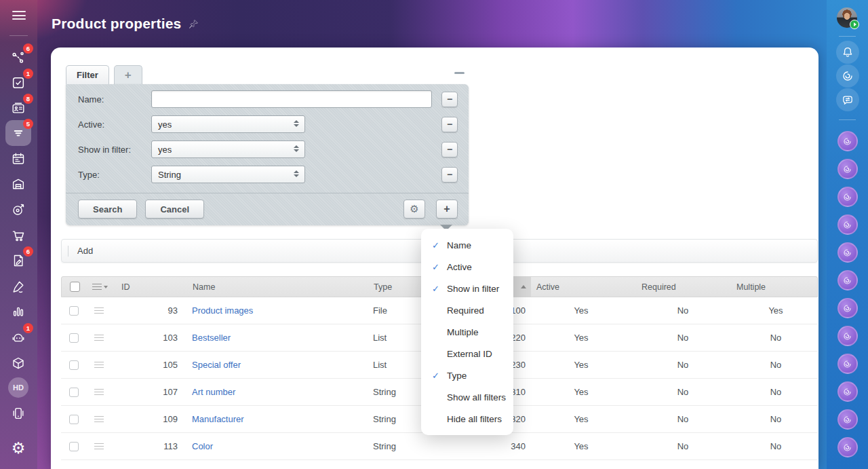  I want to click on menu-item-required: Required, so click(467, 310).